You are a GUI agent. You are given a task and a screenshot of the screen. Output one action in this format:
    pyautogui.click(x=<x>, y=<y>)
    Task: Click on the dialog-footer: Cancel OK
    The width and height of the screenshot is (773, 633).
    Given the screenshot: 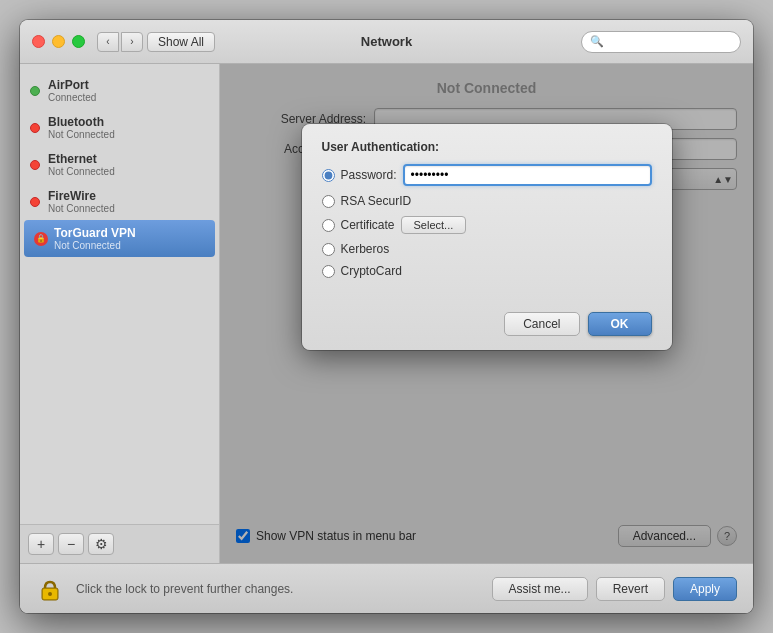 What is the action you would take?
    pyautogui.click(x=487, y=326)
    